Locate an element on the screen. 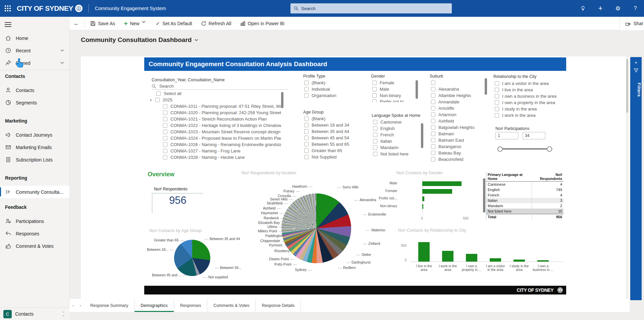 The image size is (644, 320). sidebar-item-contacts: Contacts is located at coordinates (35, 90).